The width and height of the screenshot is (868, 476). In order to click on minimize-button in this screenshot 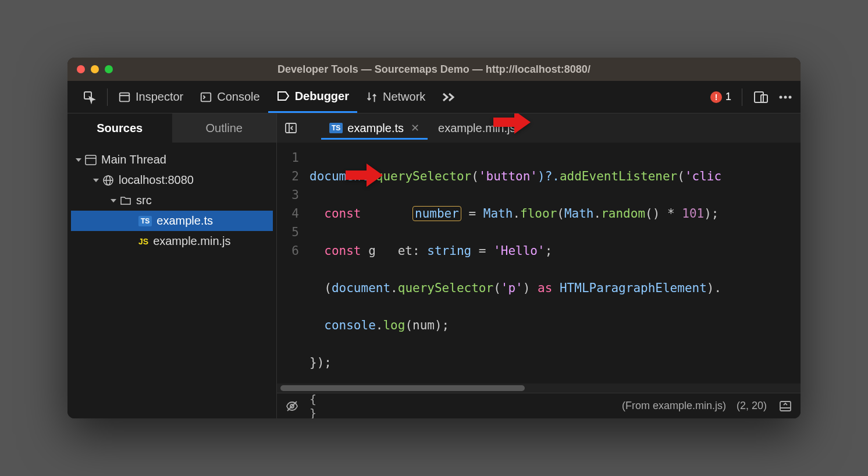, I will do `click(95, 69)`.